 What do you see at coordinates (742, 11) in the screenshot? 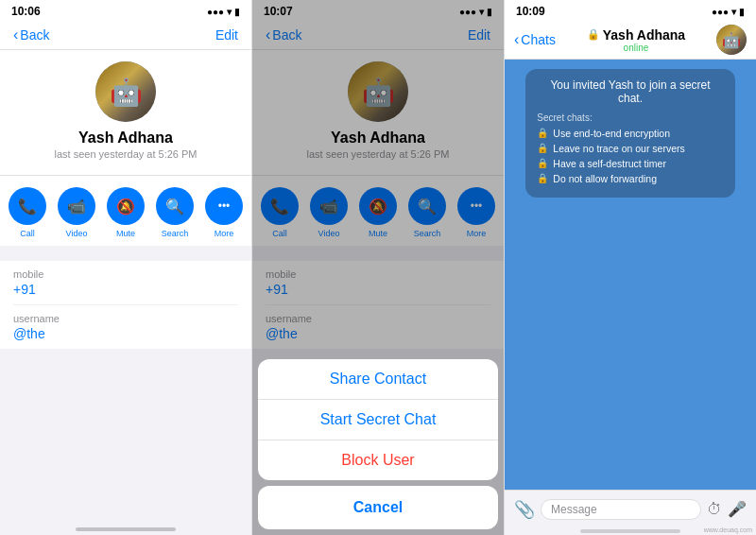
I see `battery-icon-3: ▮` at bounding box center [742, 11].